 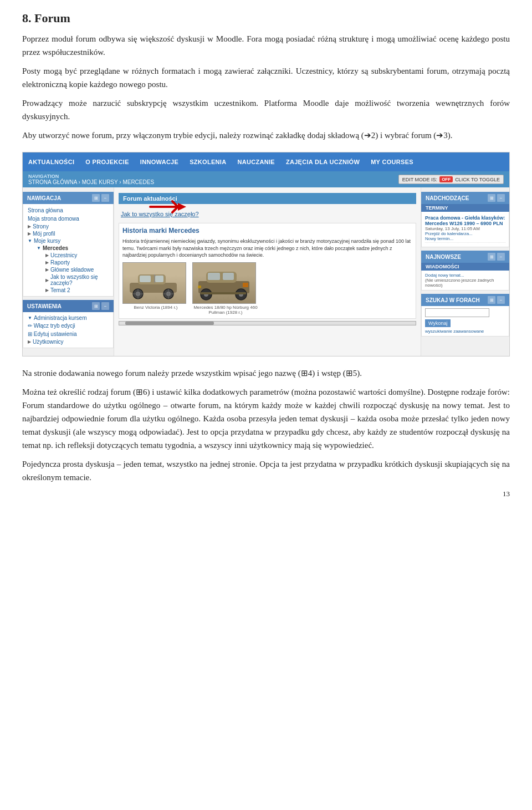 What do you see at coordinates (91, 176) in the screenshot?
I see `breadcrumb-label: NAVIGATION` at bounding box center [91, 176].